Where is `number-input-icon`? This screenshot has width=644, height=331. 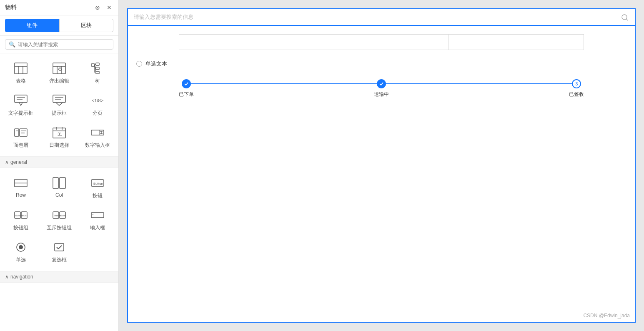 number-input-icon is located at coordinates (98, 133).